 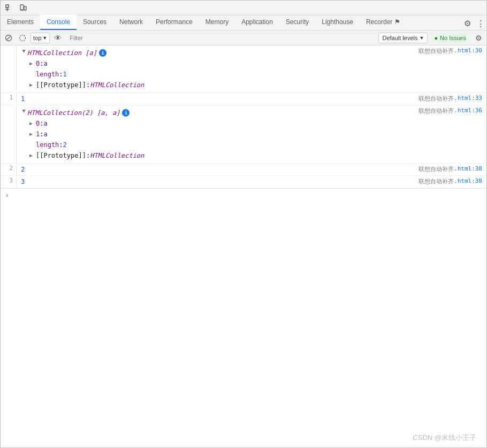 What do you see at coordinates (117, 85) in the screenshot?
I see `obj-val-proto: HTMLCollection` at bounding box center [117, 85].